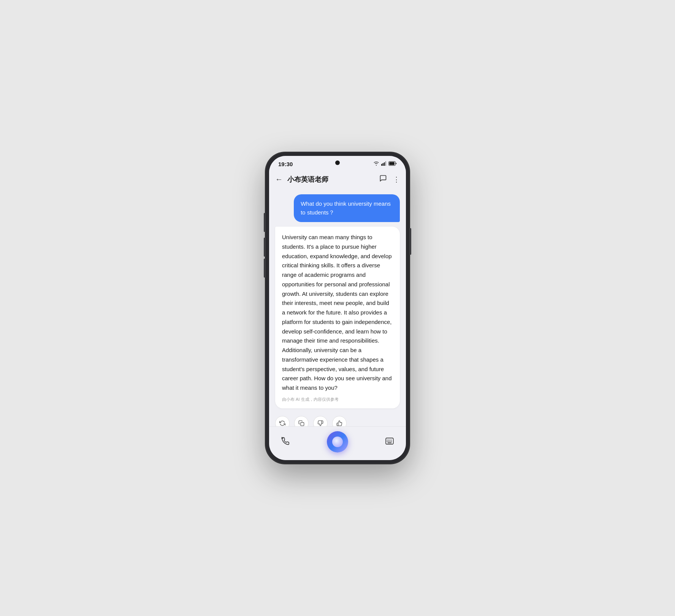 This screenshot has width=675, height=616. What do you see at coordinates (338, 308) in the screenshot?
I see `chat-area: What do you think university means to st…` at bounding box center [338, 308].